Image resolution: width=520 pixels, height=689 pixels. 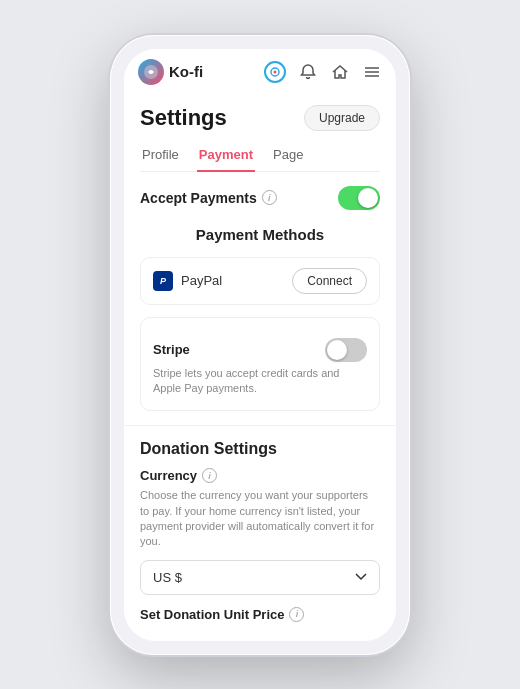 What do you see at coordinates (151, 72) in the screenshot?
I see `app-logo-icon` at bounding box center [151, 72].